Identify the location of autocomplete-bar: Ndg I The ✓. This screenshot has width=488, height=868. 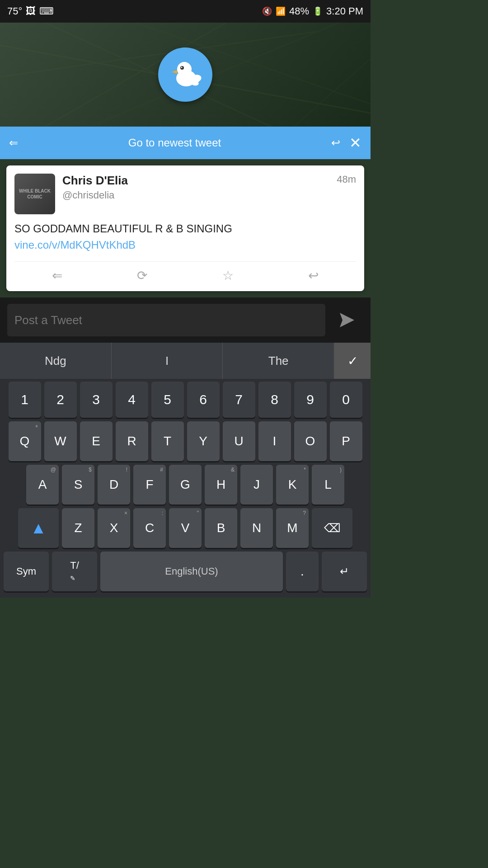
(185, 361).